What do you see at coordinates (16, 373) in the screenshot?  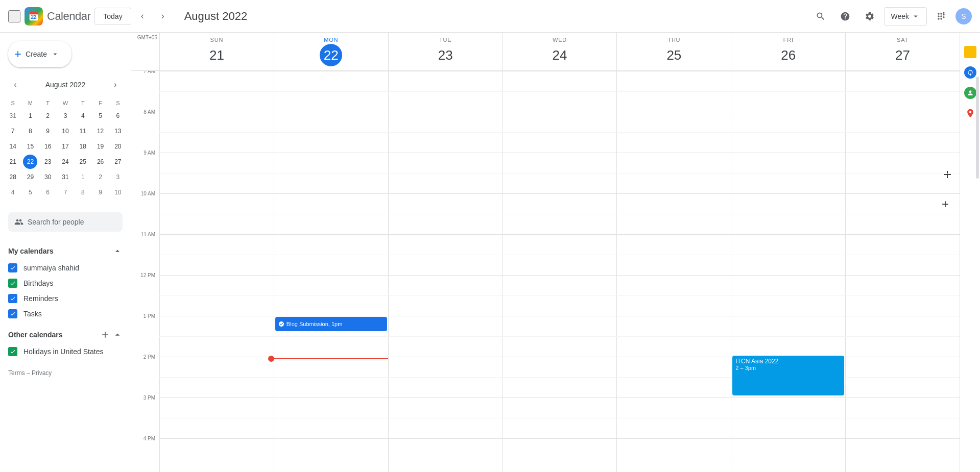 I see `terms-link: Terms` at bounding box center [16, 373].